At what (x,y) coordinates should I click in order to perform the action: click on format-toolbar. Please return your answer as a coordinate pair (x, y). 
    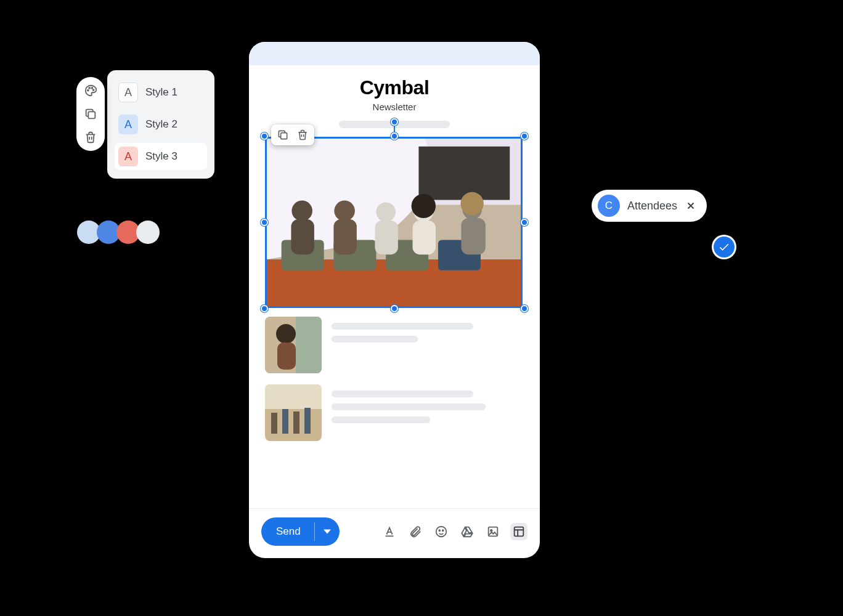
    Looking at the image, I should click on (454, 532).